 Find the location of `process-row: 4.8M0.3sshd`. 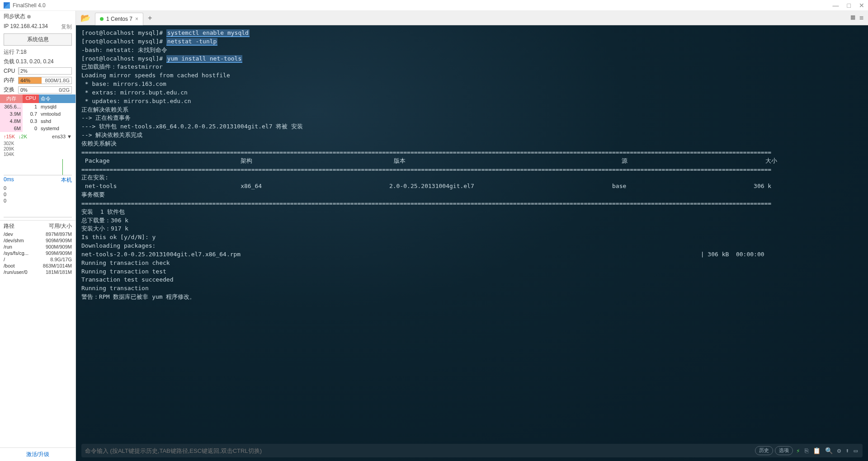

process-row: 4.8M0.3sshd is located at coordinates (38, 121).